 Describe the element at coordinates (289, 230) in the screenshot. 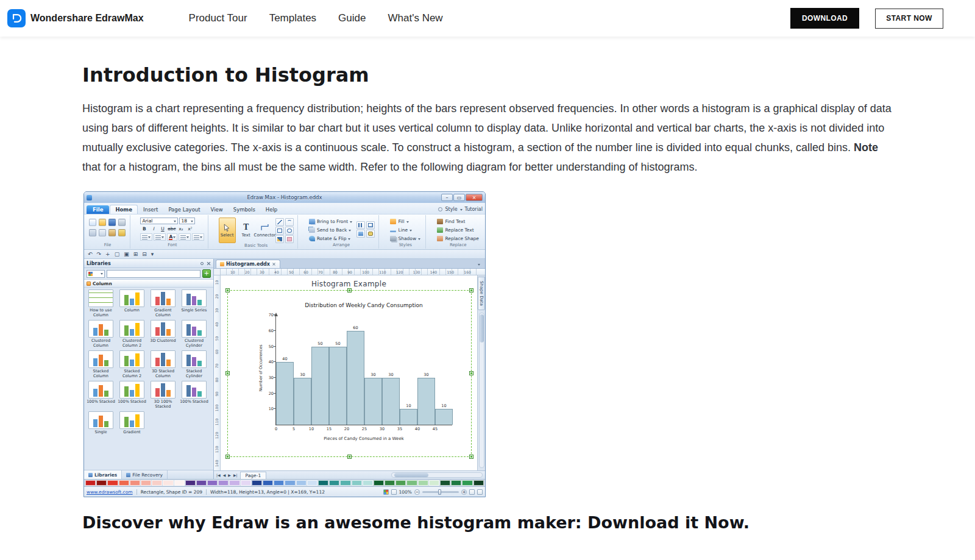

I see `ellipse-tool-icon` at that location.